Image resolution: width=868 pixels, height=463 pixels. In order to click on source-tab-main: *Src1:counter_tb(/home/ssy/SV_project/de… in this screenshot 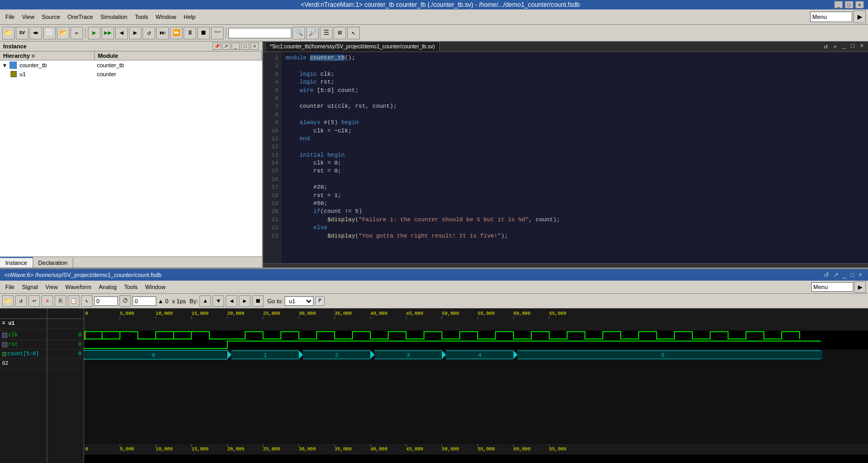, I will do `click(352, 46)`.